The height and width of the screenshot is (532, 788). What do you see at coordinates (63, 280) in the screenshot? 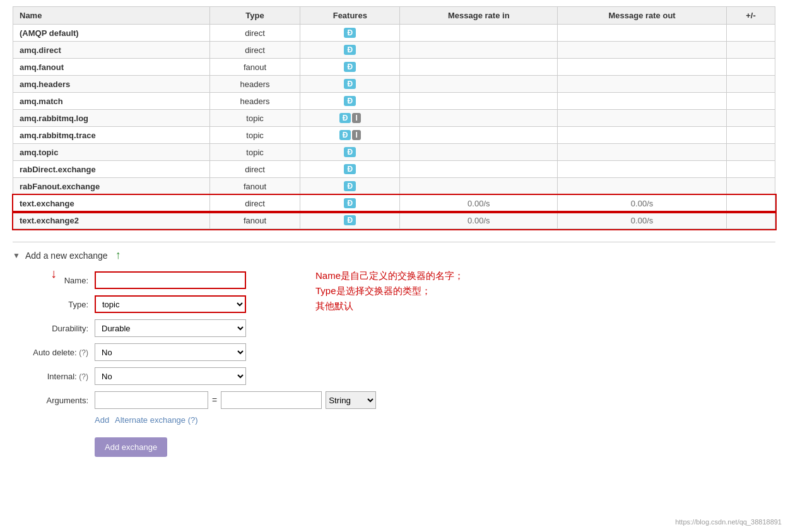
I see `name-label: Name:` at bounding box center [63, 280].